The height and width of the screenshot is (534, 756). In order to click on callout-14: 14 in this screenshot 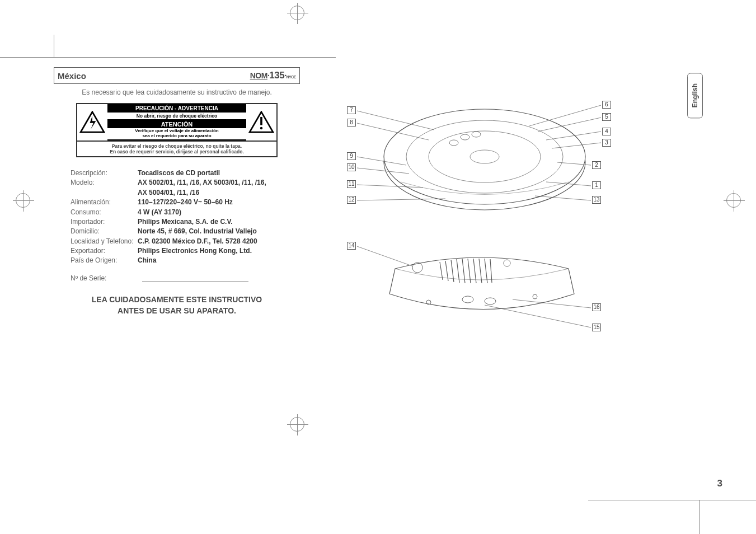, I will do `click(351, 246)`.